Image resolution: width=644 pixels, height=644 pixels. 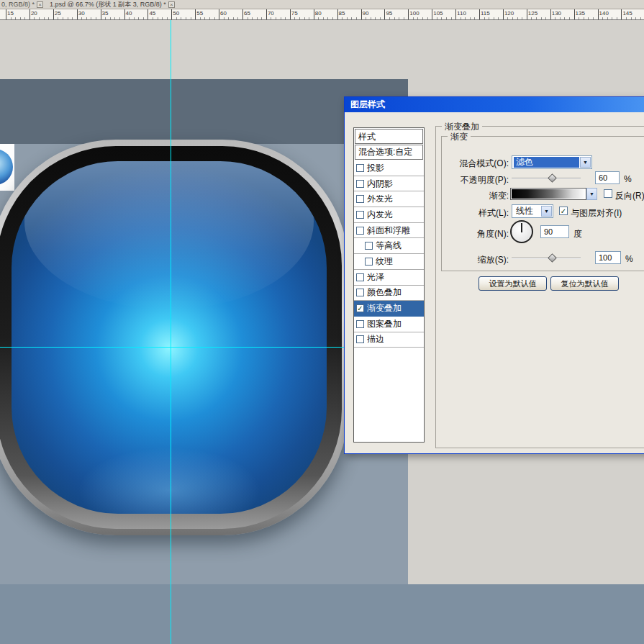 What do you see at coordinates (82, 13) in the screenshot?
I see `ruler-tick-label: 30` at bounding box center [82, 13].